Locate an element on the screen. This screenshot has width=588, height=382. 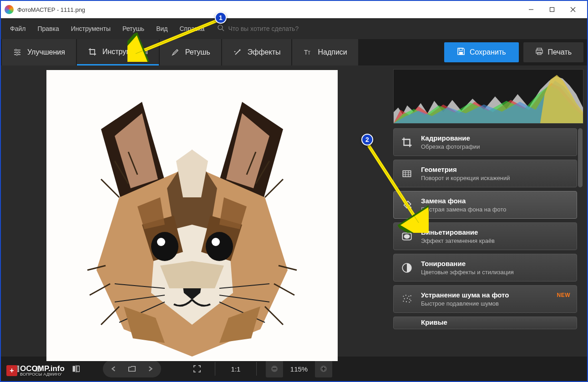
fit-screen-button is located at coordinates (197, 369).